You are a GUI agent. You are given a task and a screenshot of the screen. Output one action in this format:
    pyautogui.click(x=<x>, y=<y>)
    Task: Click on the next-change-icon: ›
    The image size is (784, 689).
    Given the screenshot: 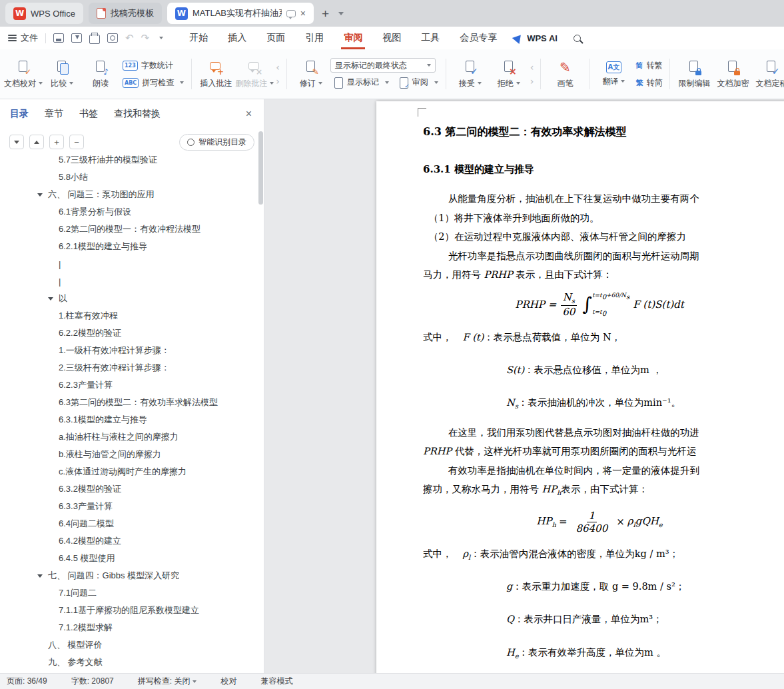 What is the action you would take?
    pyautogui.click(x=532, y=81)
    